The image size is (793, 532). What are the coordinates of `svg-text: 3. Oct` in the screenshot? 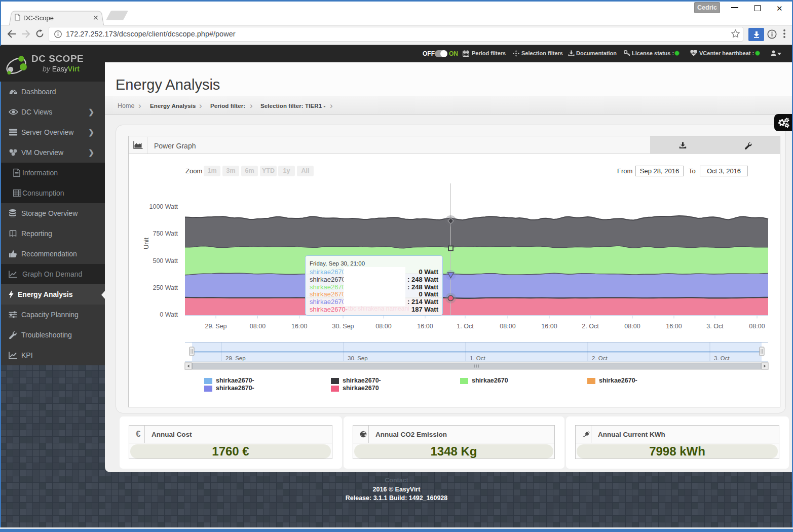 It's located at (722, 358).